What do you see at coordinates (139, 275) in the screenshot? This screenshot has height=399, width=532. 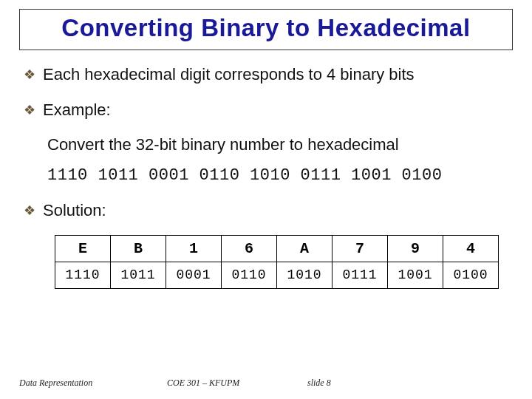 I see `binary-cell: 1011` at bounding box center [139, 275].